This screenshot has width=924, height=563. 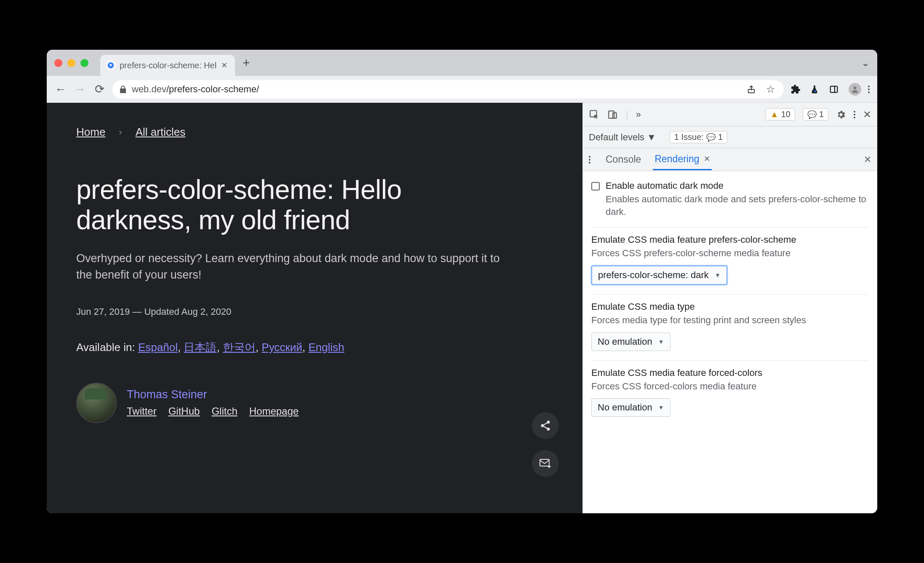 What do you see at coordinates (730, 253) in the screenshot?
I see `prefers-scheme-desc: Forces CSS prefers-color-scheme media fe…` at bounding box center [730, 253].